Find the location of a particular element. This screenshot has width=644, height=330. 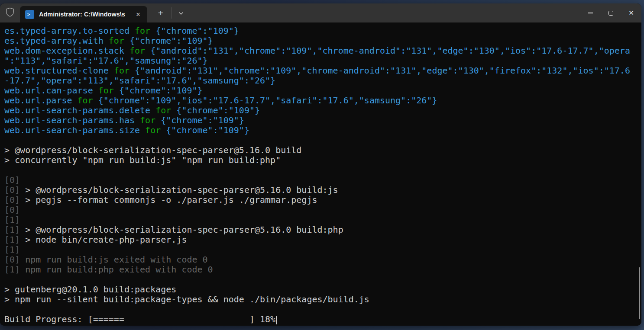

terminal-cursor is located at coordinates (276, 320).